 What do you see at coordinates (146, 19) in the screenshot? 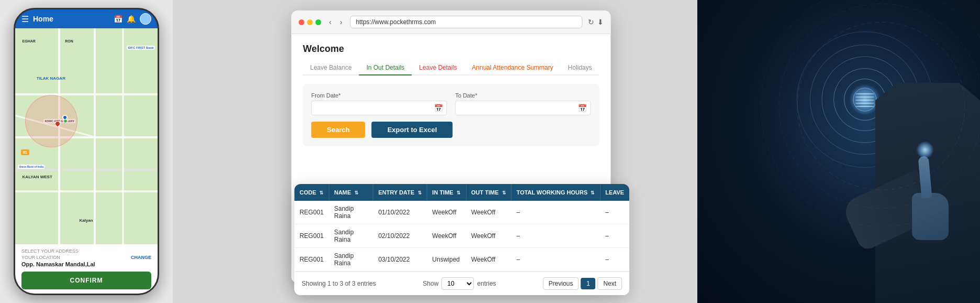
I see `avatar` at bounding box center [146, 19].